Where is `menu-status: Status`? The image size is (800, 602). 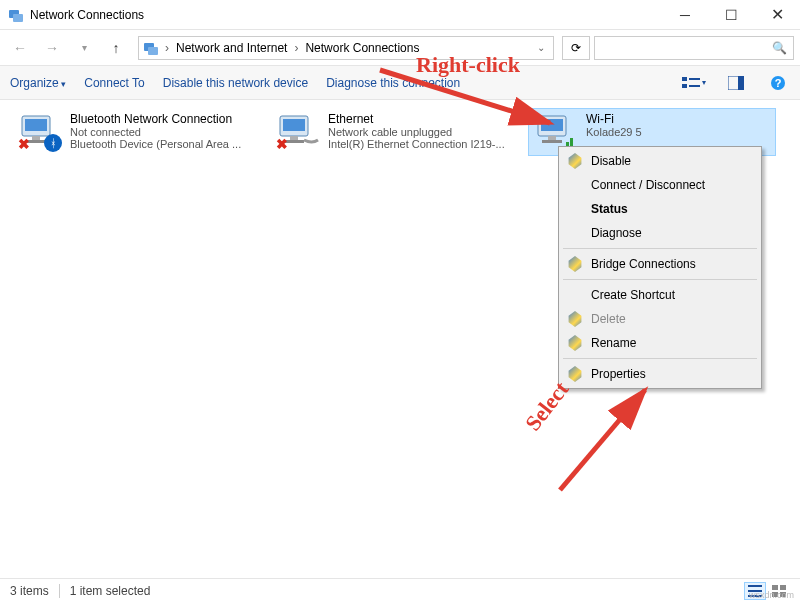
menu-status: Status is located at coordinates (660, 209).